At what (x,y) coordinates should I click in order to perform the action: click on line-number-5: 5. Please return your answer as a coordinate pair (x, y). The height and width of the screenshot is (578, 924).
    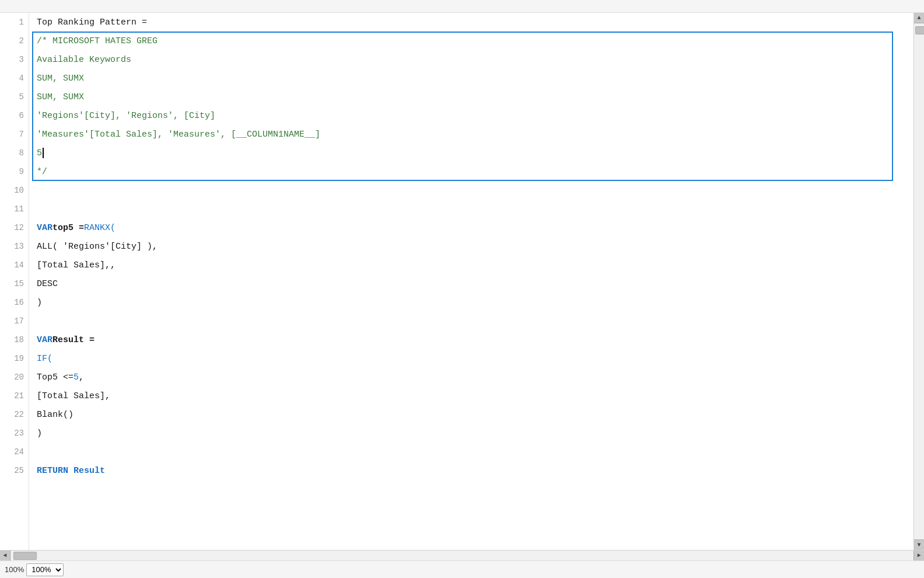
    Looking at the image, I should click on (14, 97).